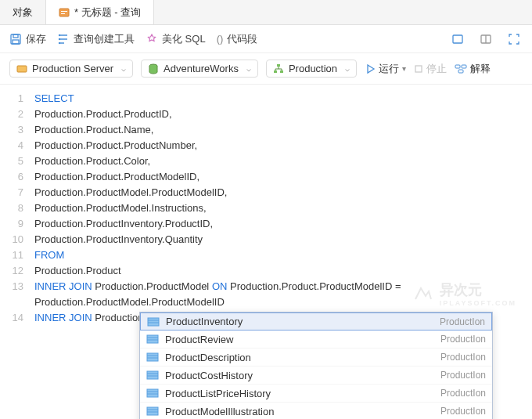 This screenshot has width=532, height=419. I want to click on snippet-label: 代码段, so click(243, 39).